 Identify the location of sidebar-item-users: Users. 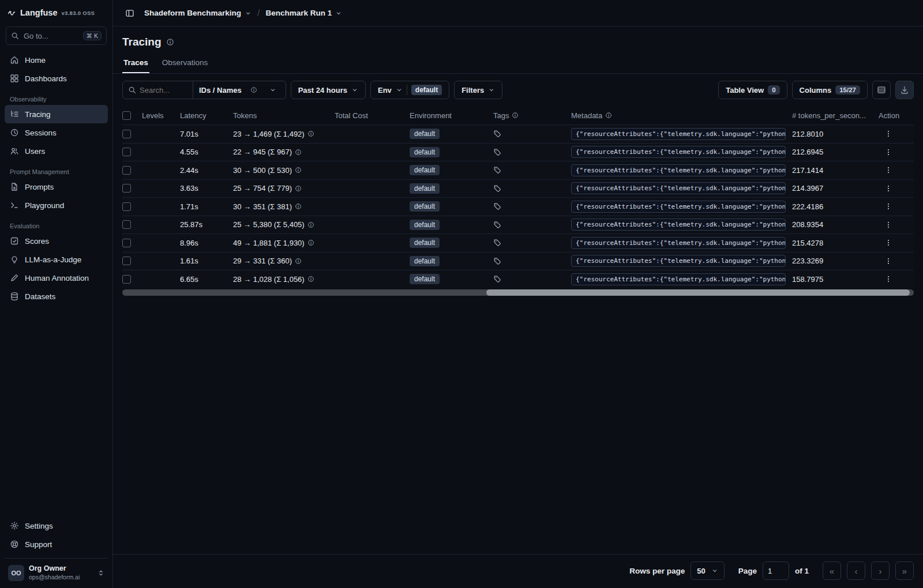
(57, 151).